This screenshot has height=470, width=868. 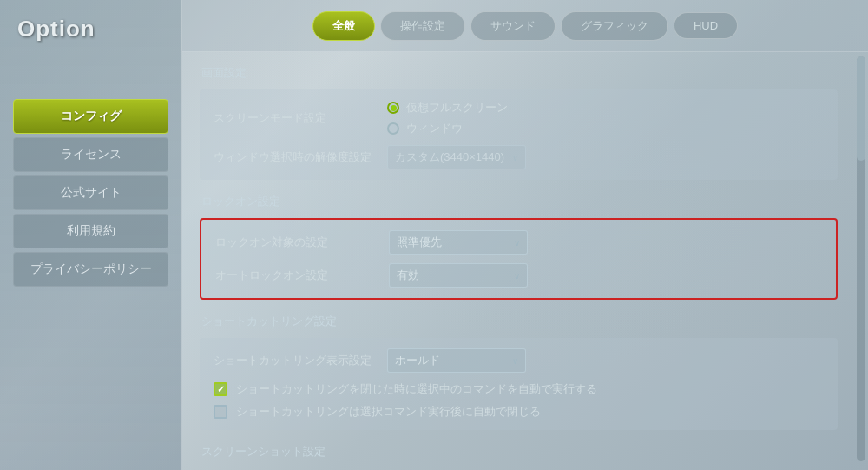 What do you see at coordinates (393, 108) in the screenshot?
I see `radio-virtual-fullscreen-circle` at bounding box center [393, 108].